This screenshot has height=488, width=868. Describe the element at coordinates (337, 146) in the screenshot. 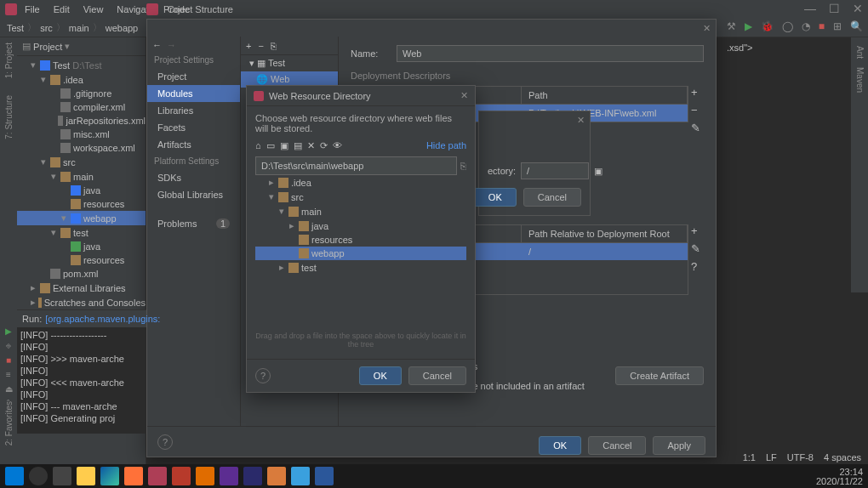

I see `showhidden-icon: 👁` at that location.